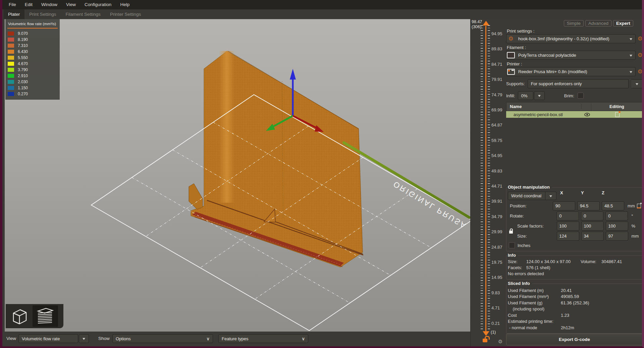 The height and width of the screenshot is (348, 644). I want to click on edit-filament-gear-icon: ⚙, so click(640, 55).